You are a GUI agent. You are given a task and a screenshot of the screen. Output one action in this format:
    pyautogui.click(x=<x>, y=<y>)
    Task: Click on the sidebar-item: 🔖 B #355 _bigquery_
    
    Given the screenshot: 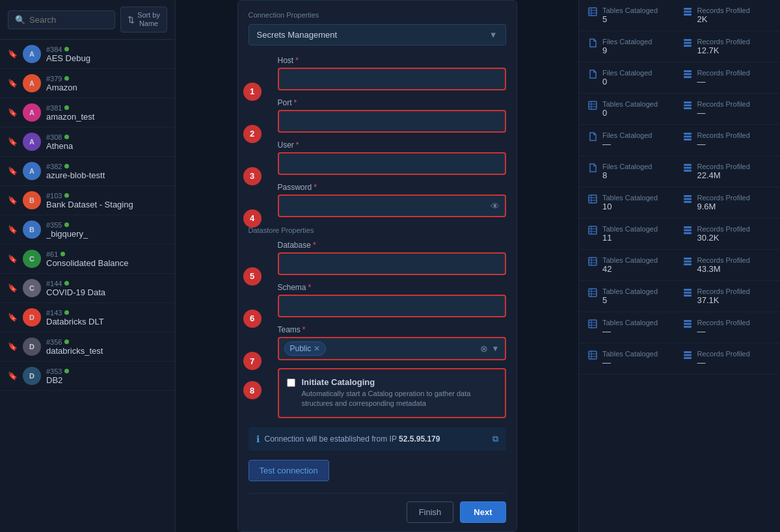 What is the action you would take?
    pyautogui.click(x=87, y=230)
    